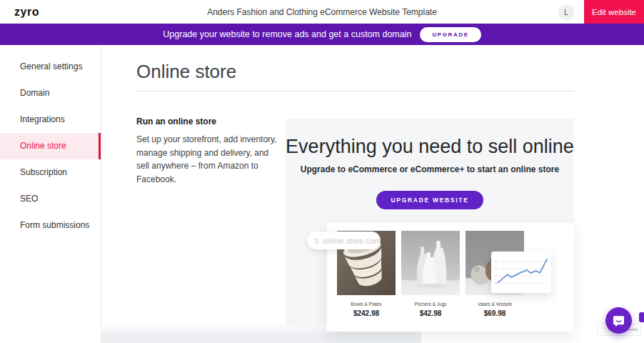 The image size is (644, 343). What do you see at coordinates (50, 146) in the screenshot?
I see `sidebar-item-online-store: Online store` at bounding box center [50, 146].